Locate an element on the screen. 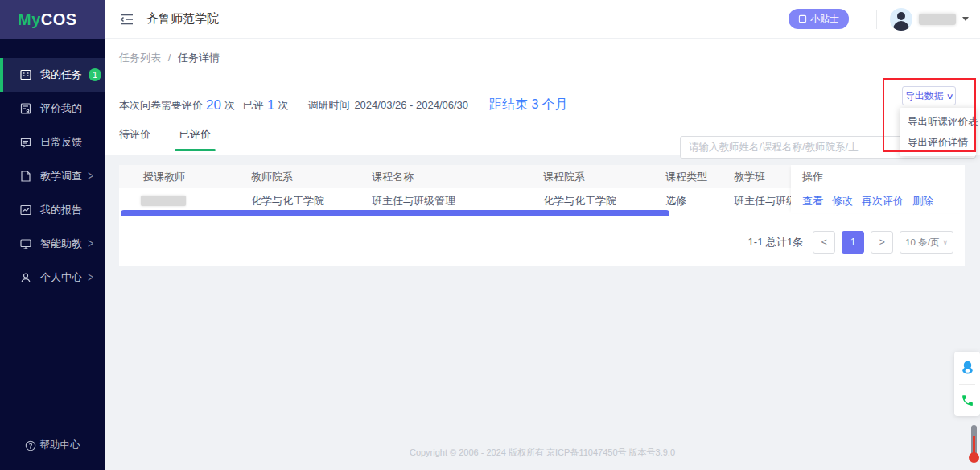 The height and width of the screenshot is (470, 980). next-page-button: > is located at coordinates (882, 242).